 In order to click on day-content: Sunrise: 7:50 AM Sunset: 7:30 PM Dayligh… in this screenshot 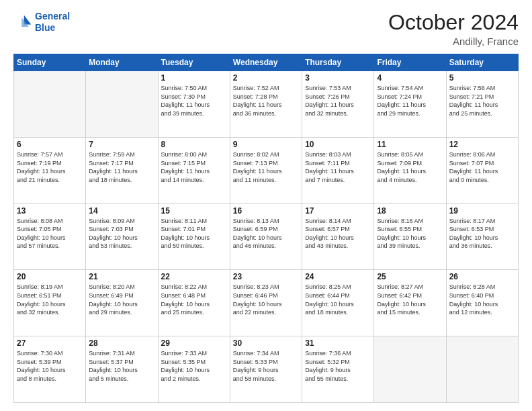, I will do `click(194, 101)`.